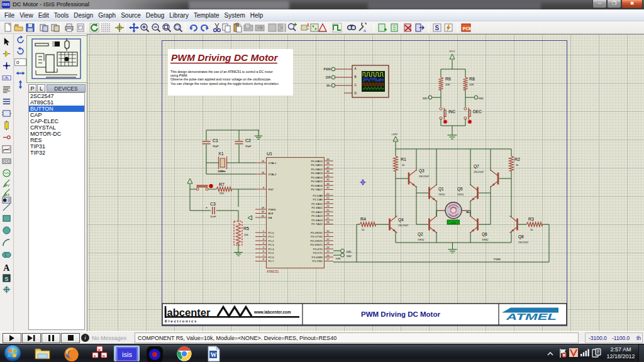 This screenshot has height=362, width=644. What do you see at coordinates (264, 231) in the screenshot?
I see `svg-text: 1` at bounding box center [264, 231].